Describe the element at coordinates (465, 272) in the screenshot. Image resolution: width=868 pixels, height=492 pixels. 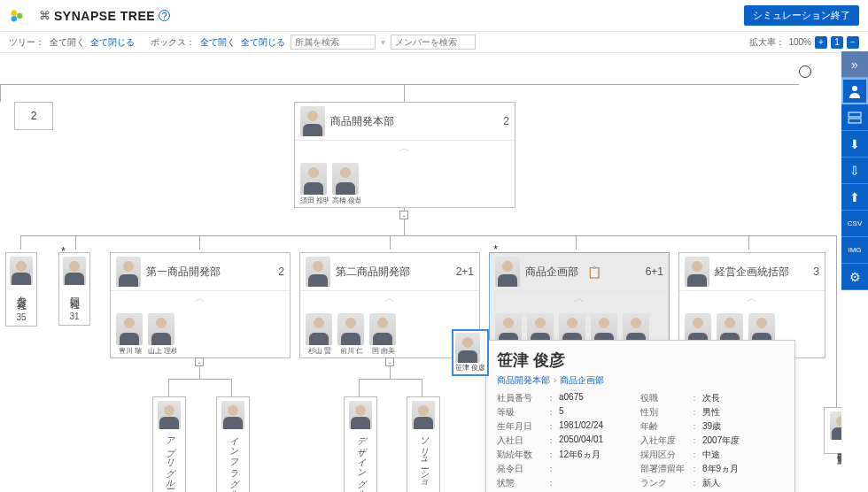
I see `org-count: 2+1` at that location.